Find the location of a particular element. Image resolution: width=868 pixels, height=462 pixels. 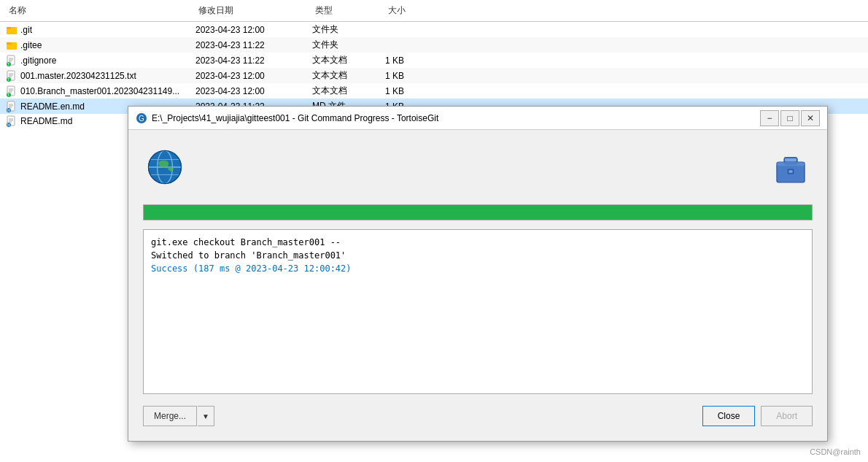

col-size: 大小 is located at coordinates (414, 10).